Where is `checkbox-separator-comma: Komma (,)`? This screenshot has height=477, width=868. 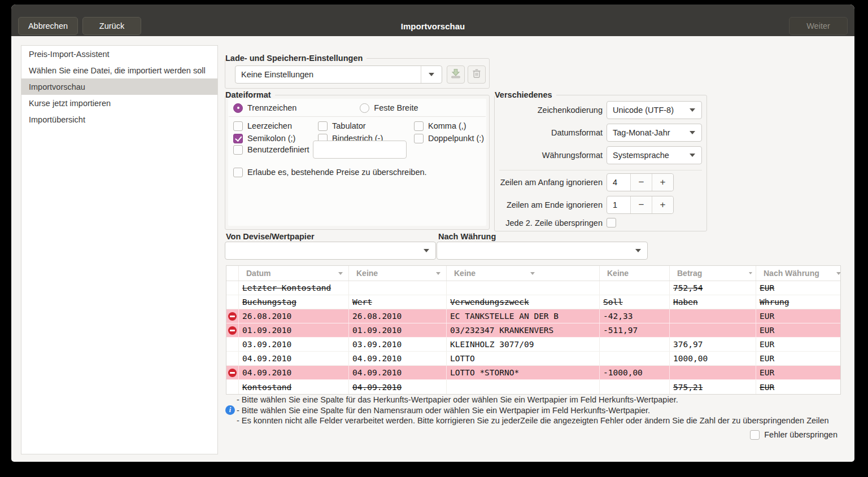
checkbox-separator-comma: Komma (,) is located at coordinates (453, 126).